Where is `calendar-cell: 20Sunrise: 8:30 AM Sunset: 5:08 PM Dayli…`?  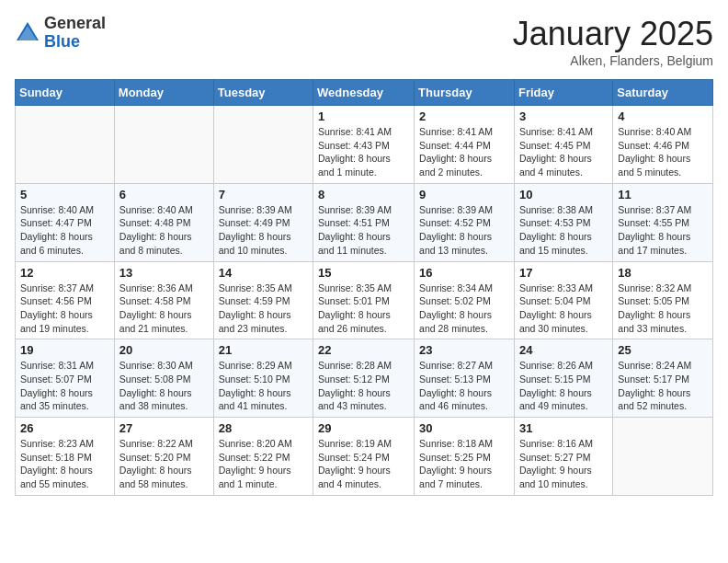
calendar-cell: 20Sunrise: 8:30 AM Sunset: 5:08 PM Dayli… is located at coordinates (164, 379).